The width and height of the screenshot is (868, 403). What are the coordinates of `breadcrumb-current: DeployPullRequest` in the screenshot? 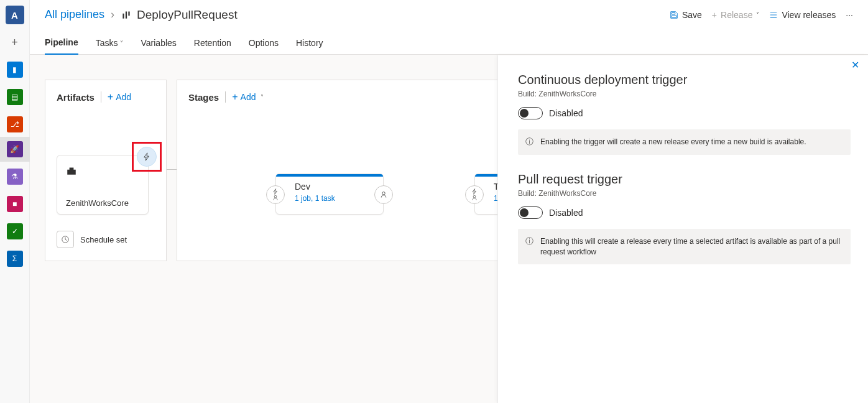 It's located at (179, 15).